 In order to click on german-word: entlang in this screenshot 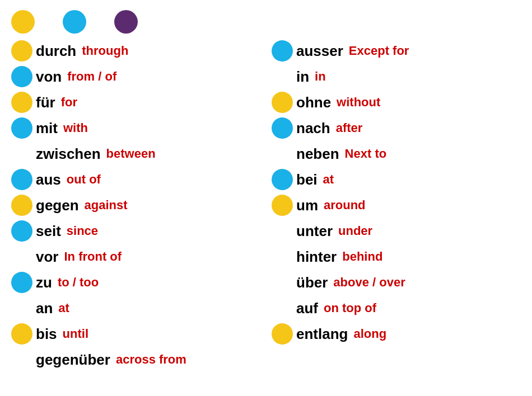, I will do `click(322, 334)`.